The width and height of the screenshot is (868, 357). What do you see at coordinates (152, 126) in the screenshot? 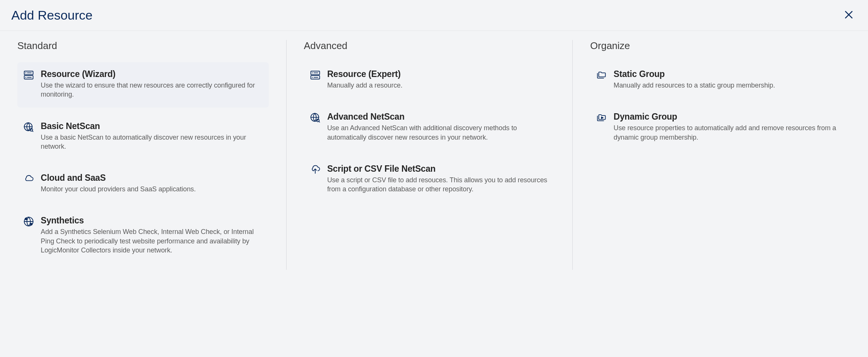
I see `option-title: Basic NetScan` at bounding box center [152, 126].